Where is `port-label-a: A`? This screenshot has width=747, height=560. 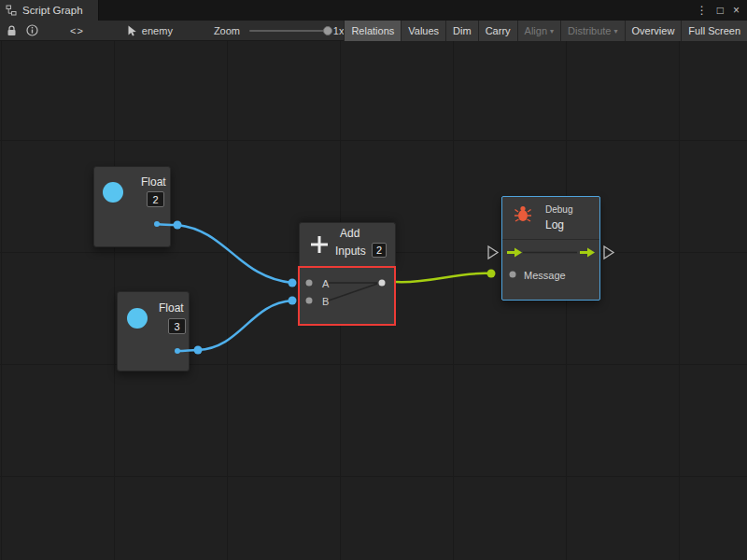
port-label-a: A is located at coordinates (325, 284).